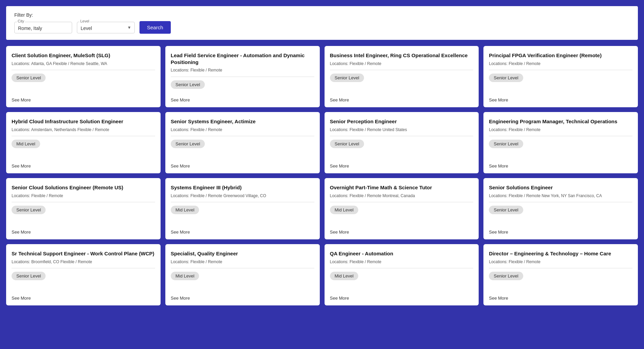 The height and width of the screenshot is (349, 644). I want to click on job-title: Sr Technical Support Engineer - Work Con…, so click(83, 254).